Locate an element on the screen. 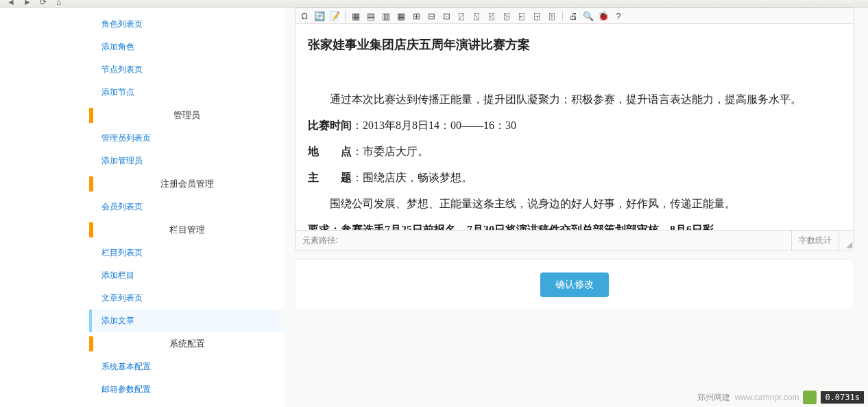 The width and height of the screenshot is (868, 407). toolbar-button-icon: ⍐ is located at coordinates (552, 16).